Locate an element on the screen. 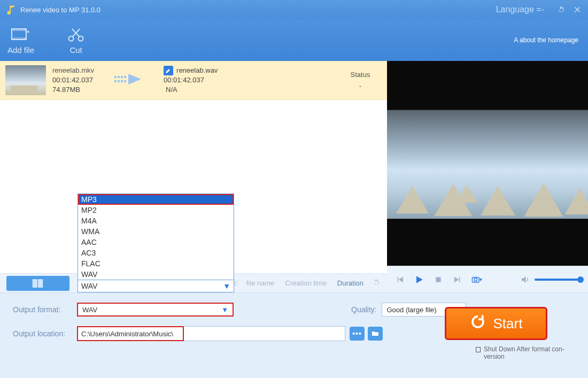  play-button is located at coordinates (419, 280).